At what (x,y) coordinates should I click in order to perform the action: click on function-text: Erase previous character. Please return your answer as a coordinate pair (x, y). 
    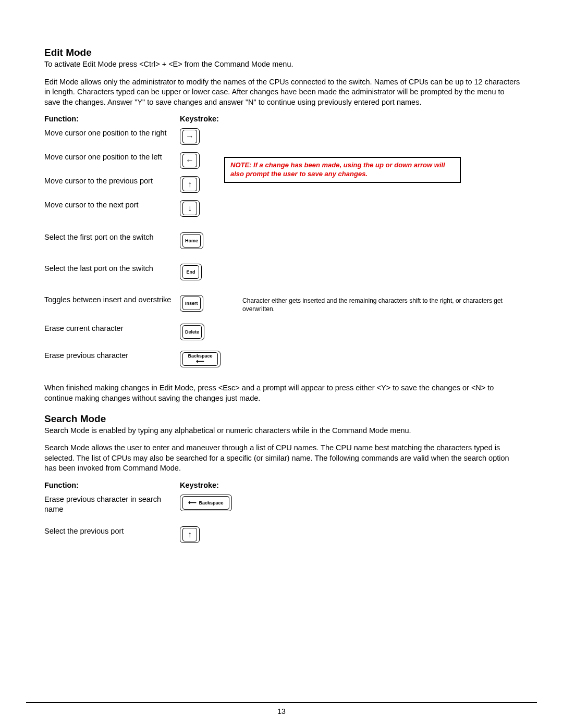
    Looking at the image, I should click on (112, 356).